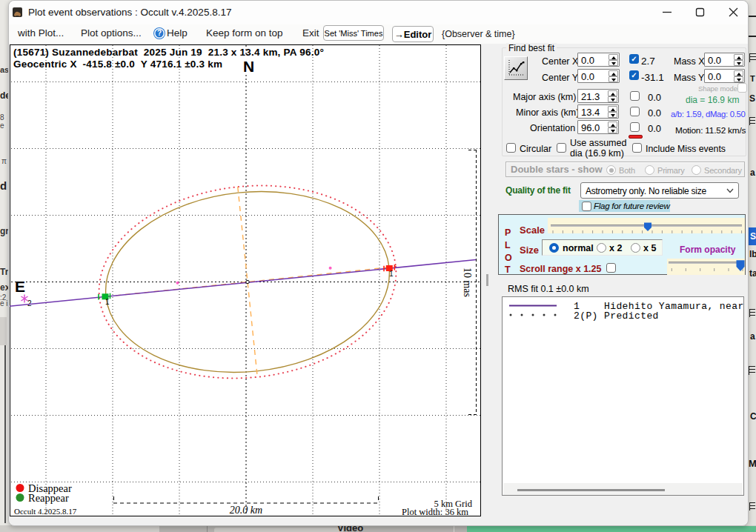 This screenshot has width=756, height=532. I want to click on svg-text: E, so click(20, 286).